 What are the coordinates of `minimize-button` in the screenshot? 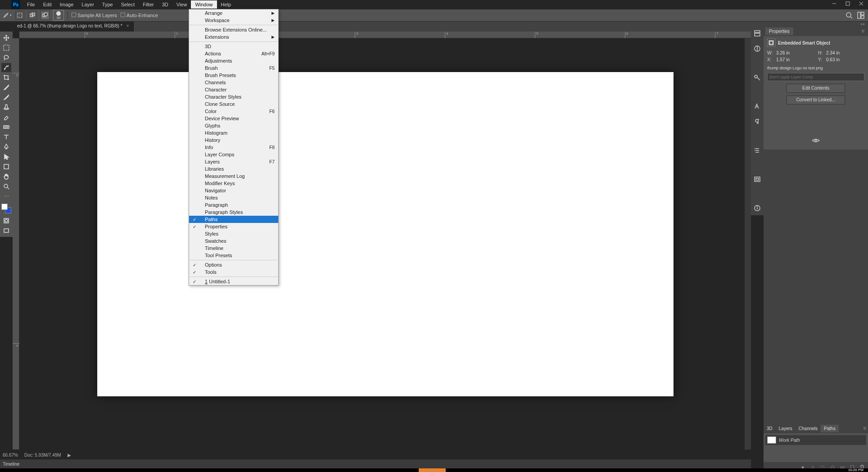 It's located at (834, 4).